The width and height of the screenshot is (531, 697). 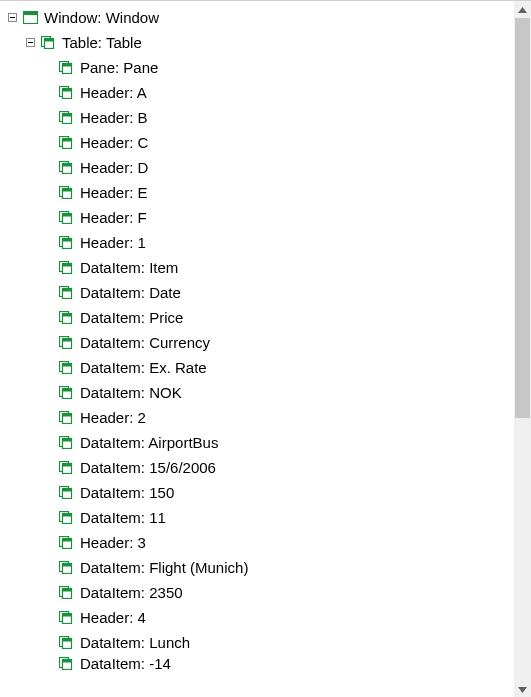 What do you see at coordinates (260, 18) in the screenshot?
I see `tree-row: Window` at bounding box center [260, 18].